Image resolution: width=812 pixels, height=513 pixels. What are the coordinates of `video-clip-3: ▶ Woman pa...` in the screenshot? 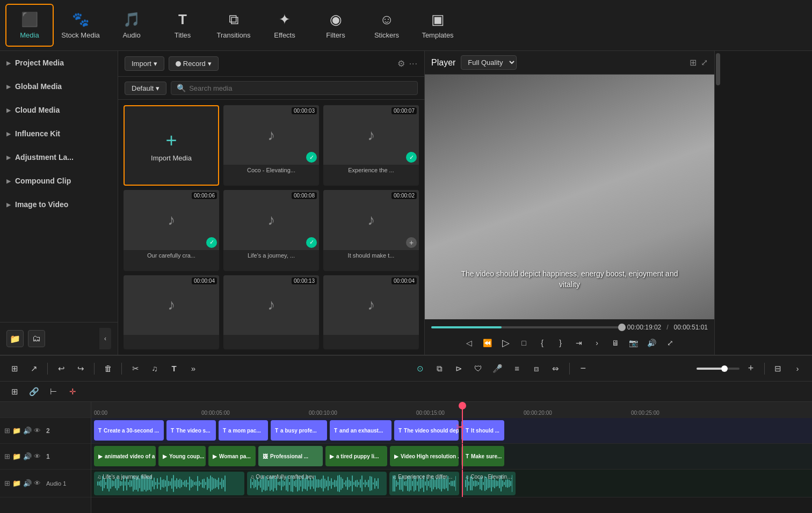 It's located at (232, 456).